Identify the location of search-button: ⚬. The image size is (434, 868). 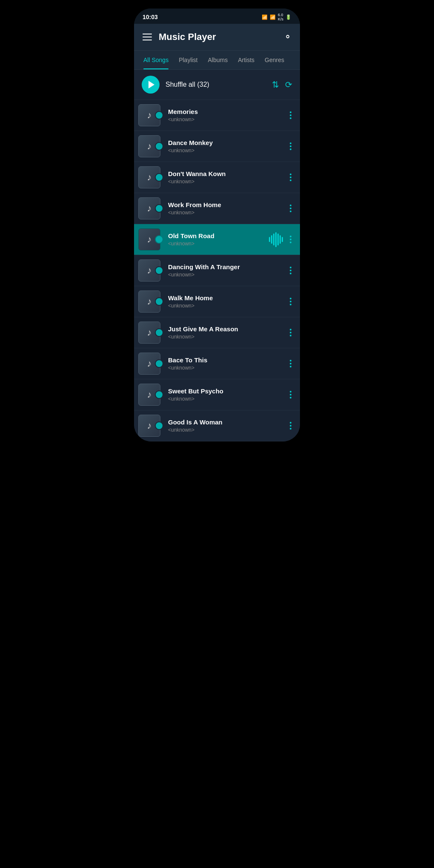
(288, 37).